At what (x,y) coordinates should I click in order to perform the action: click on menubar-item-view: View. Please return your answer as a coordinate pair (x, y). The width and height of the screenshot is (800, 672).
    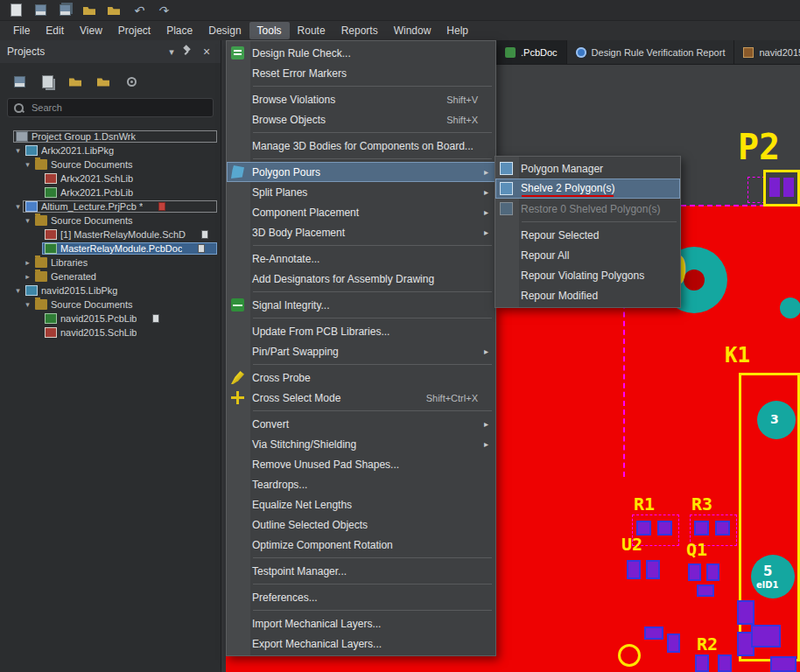
    Looking at the image, I should click on (91, 31).